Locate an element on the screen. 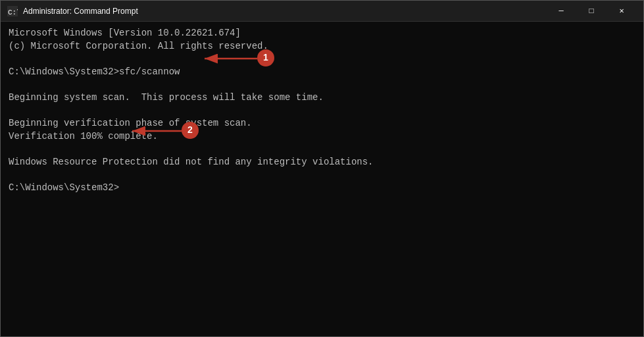 This screenshot has width=644, height=337. title-bar: C:\ Administrator: Command Prompt — □ ✕ is located at coordinates (322, 11).